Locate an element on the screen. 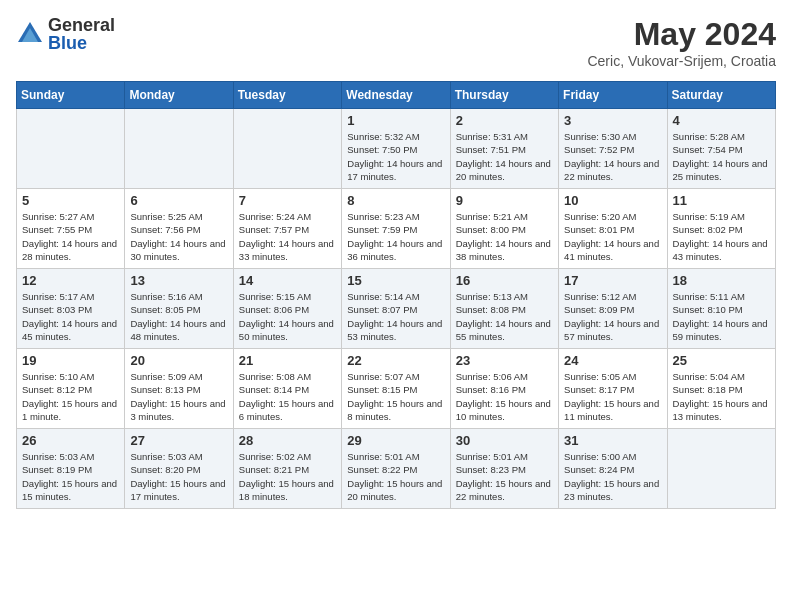 Image resolution: width=792 pixels, height=612 pixels. header-row: SundayMondayTuesdayWednesdayThursdayFrid… is located at coordinates (396, 96).